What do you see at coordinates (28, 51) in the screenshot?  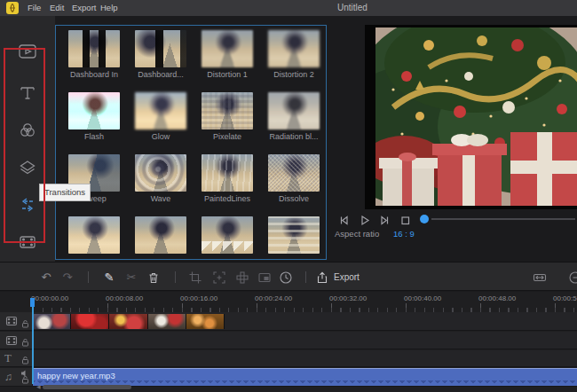 I see `media-icon` at bounding box center [28, 51].